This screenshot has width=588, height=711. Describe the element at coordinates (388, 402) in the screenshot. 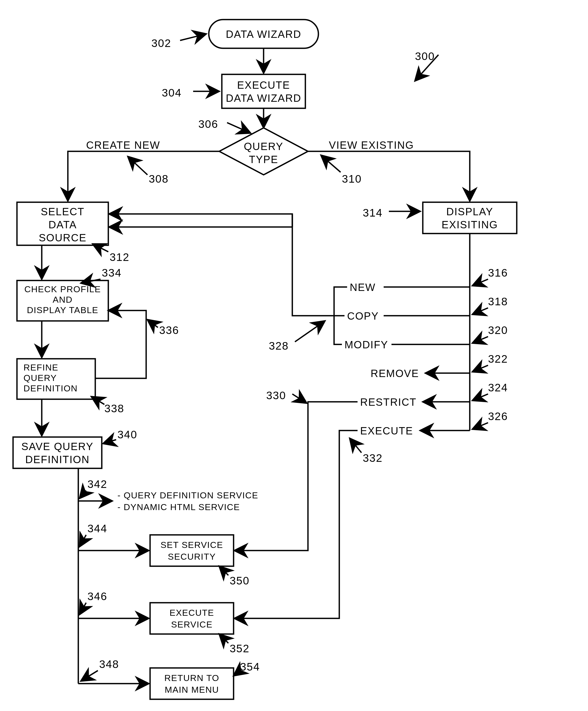

I see `option-restrict: RESTRICT` at that location.